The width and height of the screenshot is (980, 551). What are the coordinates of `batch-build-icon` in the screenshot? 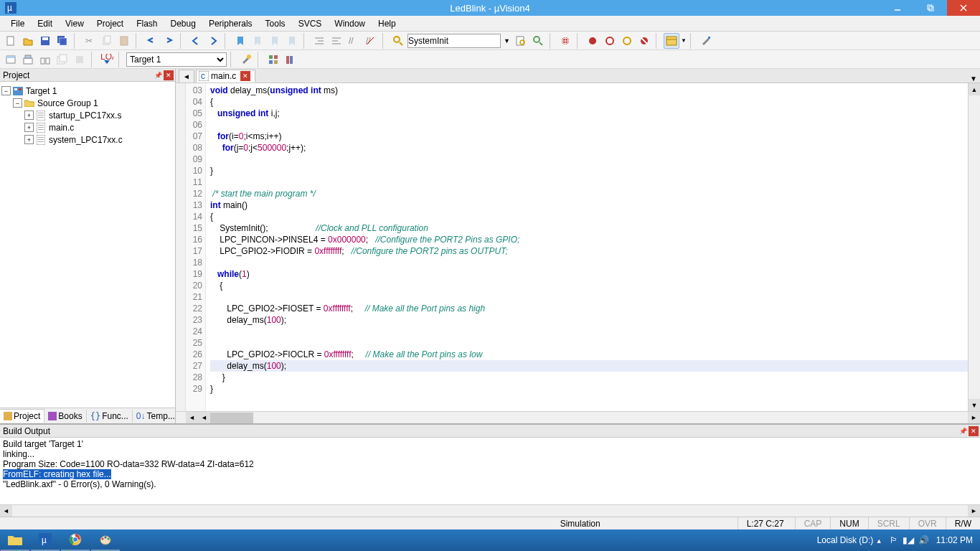 It's located at (62, 60).